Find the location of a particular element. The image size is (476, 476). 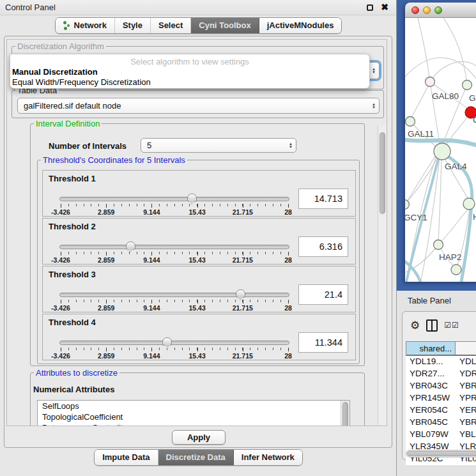

apply-button: Apply is located at coordinates (199, 437).